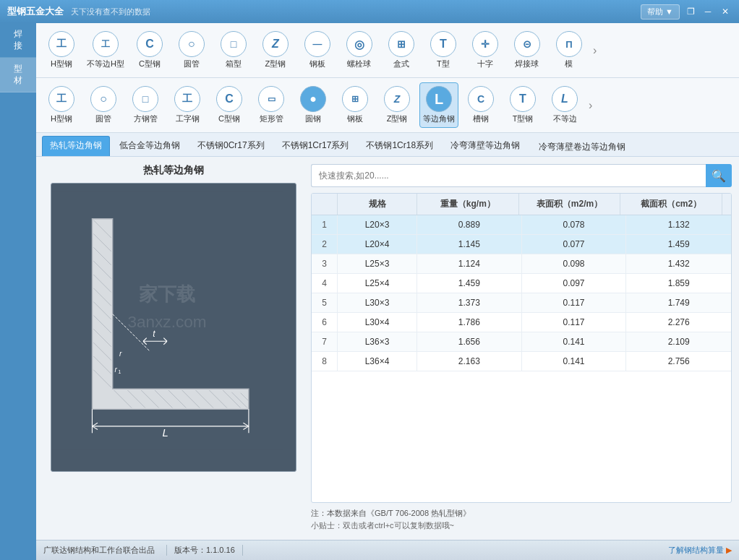 Image resolution: width=739 pixels, height=560 pixels. I want to click on cat-icon-t1: T, so click(443, 44).